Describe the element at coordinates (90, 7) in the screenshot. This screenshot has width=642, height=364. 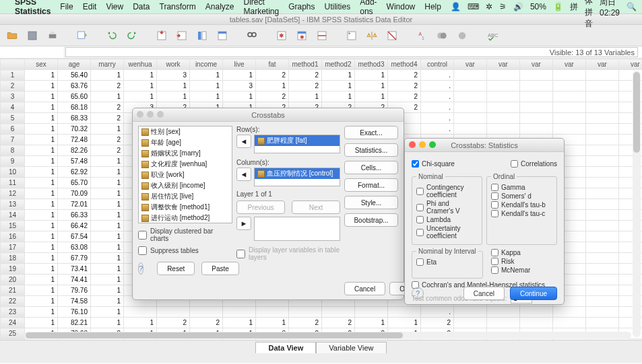
I see `menu-edit: Edit` at that location.